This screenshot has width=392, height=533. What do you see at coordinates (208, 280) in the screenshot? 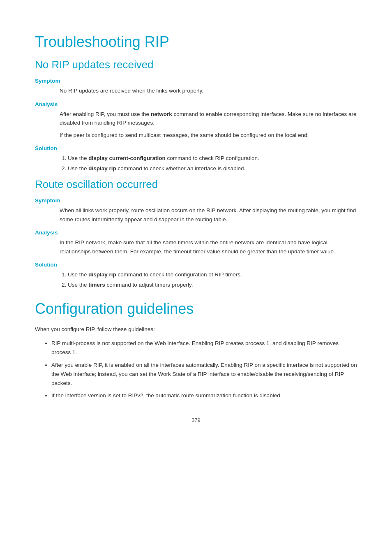
I see `solution-list-2: Use the display rip command to check the…` at bounding box center [208, 280].